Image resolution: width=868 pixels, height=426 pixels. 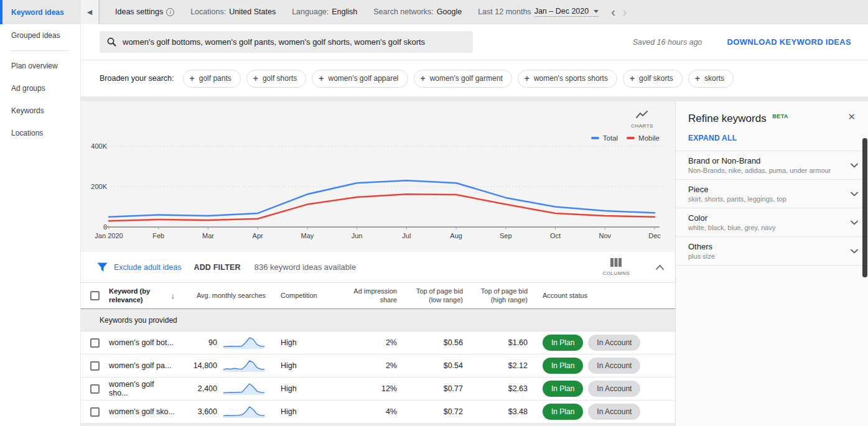 What do you see at coordinates (95, 296) in the screenshot?
I see `select-all-checkbox` at bounding box center [95, 296].